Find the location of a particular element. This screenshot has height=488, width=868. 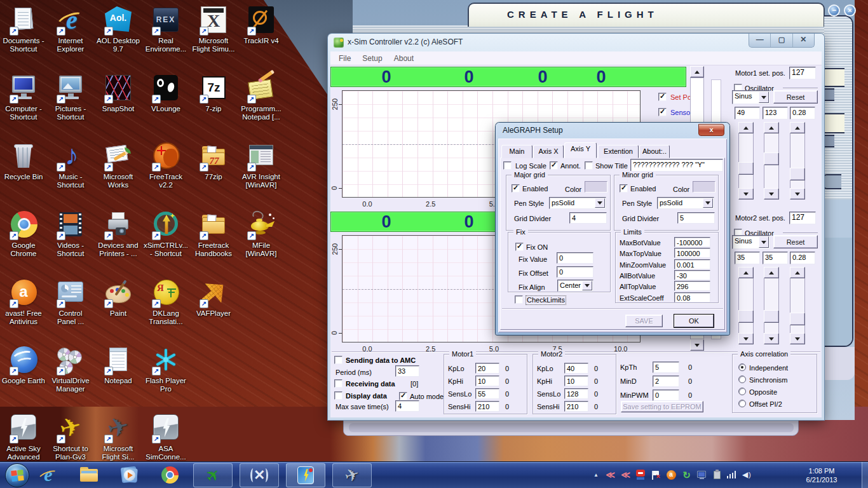

auto-mode-checkbox is located at coordinates (403, 396).